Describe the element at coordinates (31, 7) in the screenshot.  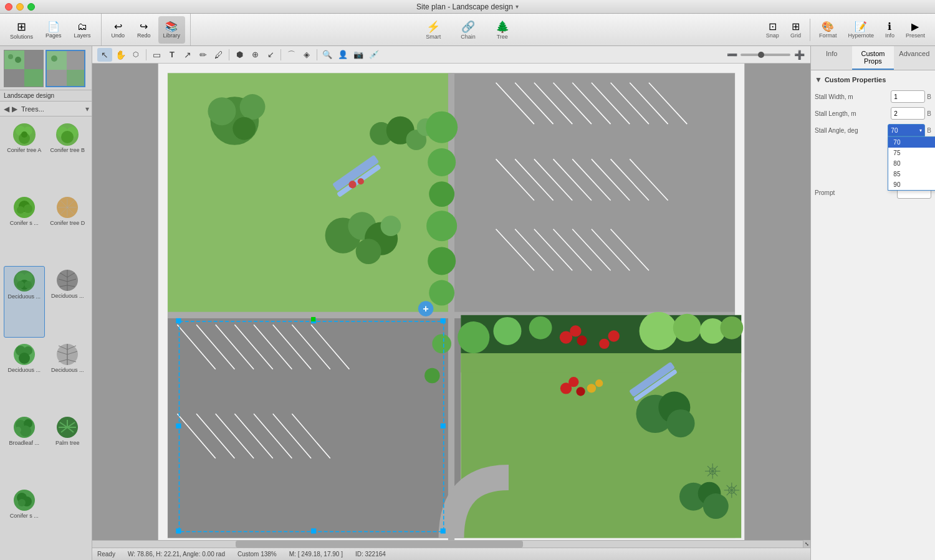
I see `maximize-button` at that location.